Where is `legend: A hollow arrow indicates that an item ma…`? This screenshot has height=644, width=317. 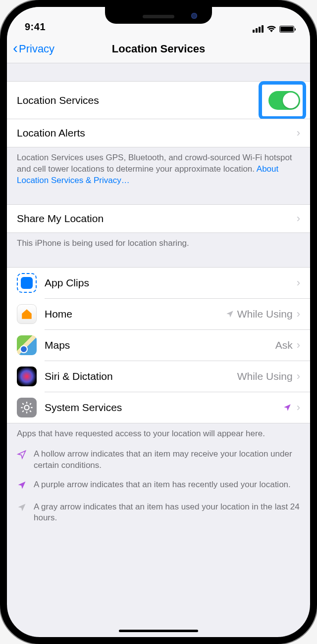 legend: A hollow arrow indicates that an item ma… is located at coordinates (158, 487).